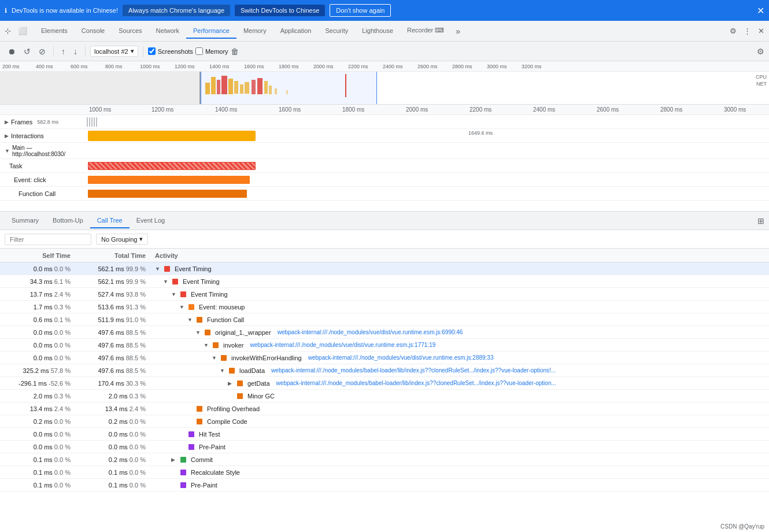  Describe the element at coordinates (384, 383) in the screenshot. I see `table-row: -296.1 ms -52.6 % 170.4 ms 30.3 % ▶ getD…` at that location.